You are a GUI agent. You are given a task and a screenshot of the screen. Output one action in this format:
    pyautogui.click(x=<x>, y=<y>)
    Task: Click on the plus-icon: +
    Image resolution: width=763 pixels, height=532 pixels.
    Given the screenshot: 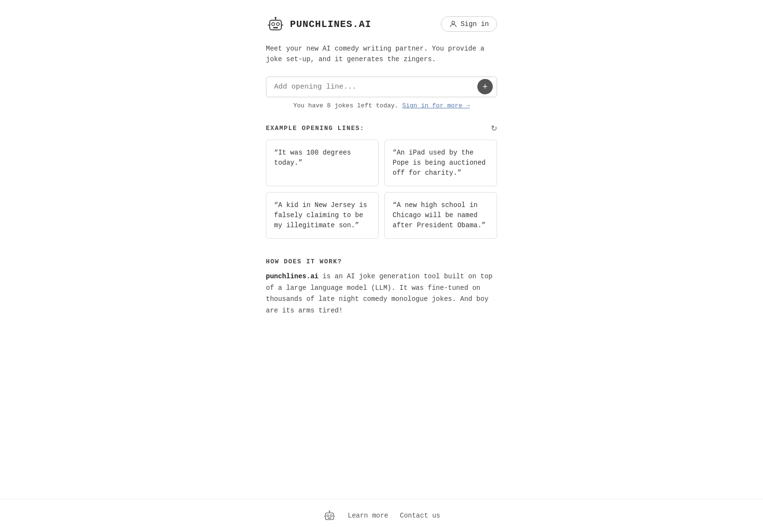 What is the action you would take?
    pyautogui.click(x=486, y=87)
    